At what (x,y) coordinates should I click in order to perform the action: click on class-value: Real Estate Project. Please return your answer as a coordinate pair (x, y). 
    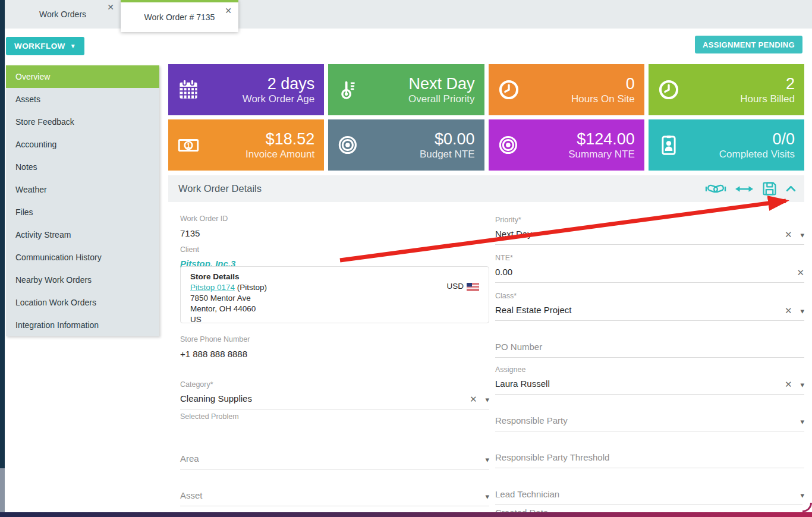
    Looking at the image, I should click on (636, 310).